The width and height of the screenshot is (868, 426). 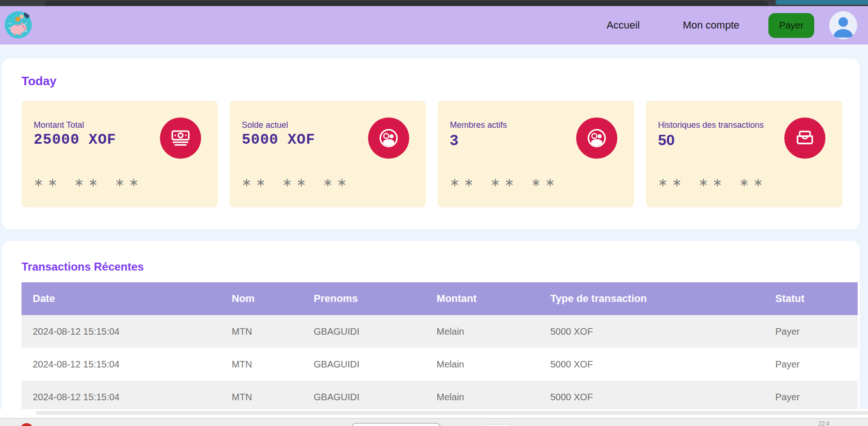 What do you see at coordinates (262, 299) in the screenshot?
I see `column-header-nom: Nom` at bounding box center [262, 299].